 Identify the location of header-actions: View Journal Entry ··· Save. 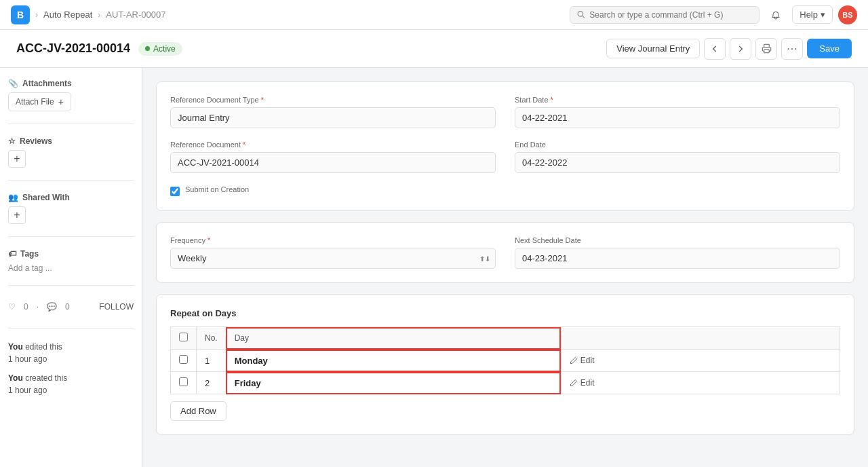
(729, 49).